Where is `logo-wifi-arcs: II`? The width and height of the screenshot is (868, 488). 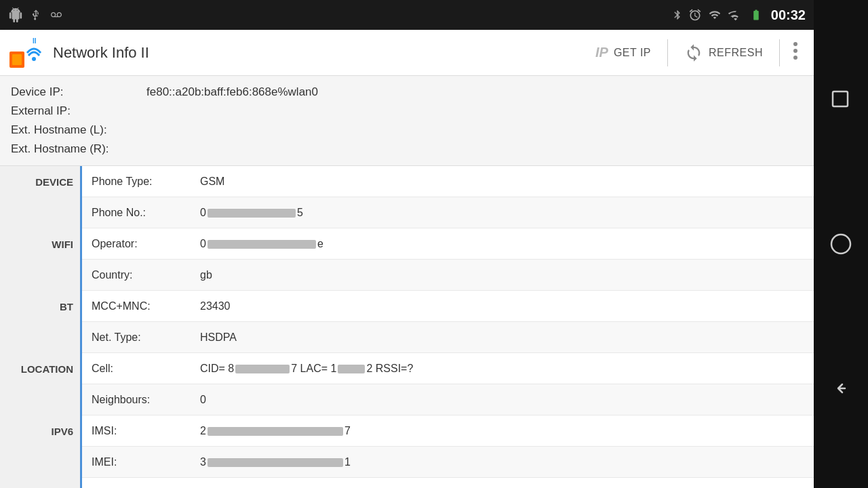
logo-wifi-arcs: II is located at coordinates (26, 53).